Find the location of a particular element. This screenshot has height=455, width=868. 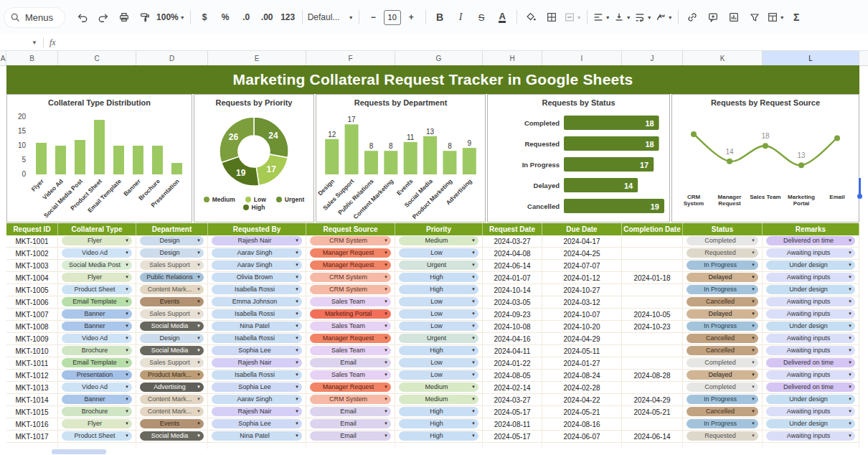

dropdown-pill: Email Template▼ is located at coordinates (97, 363).